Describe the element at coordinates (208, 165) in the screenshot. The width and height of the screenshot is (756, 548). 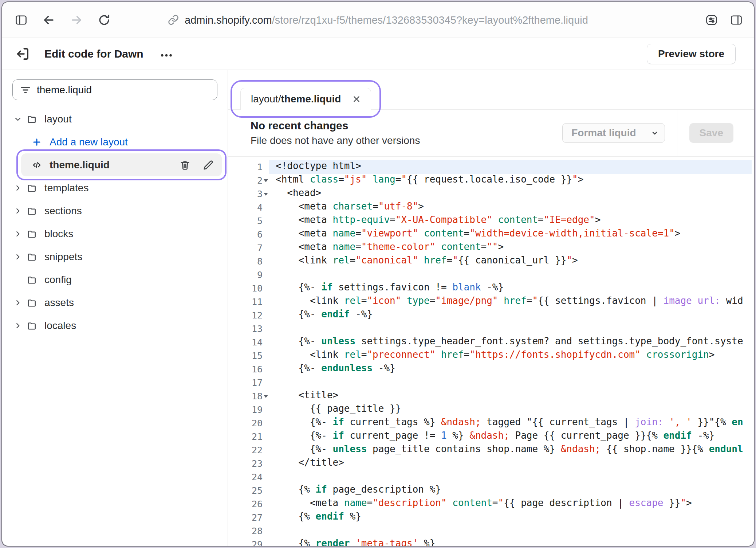
I see `pencil-icon` at that location.